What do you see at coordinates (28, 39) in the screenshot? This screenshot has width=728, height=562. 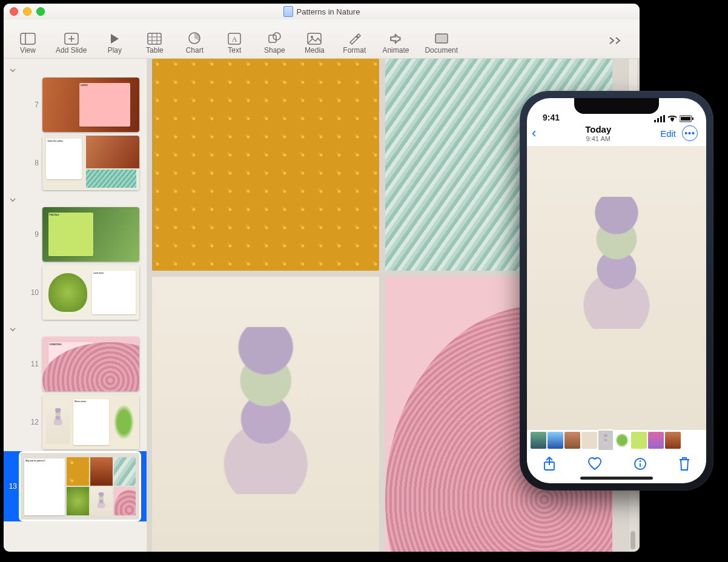 I see `view-icon` at bounding box center [28, 39].